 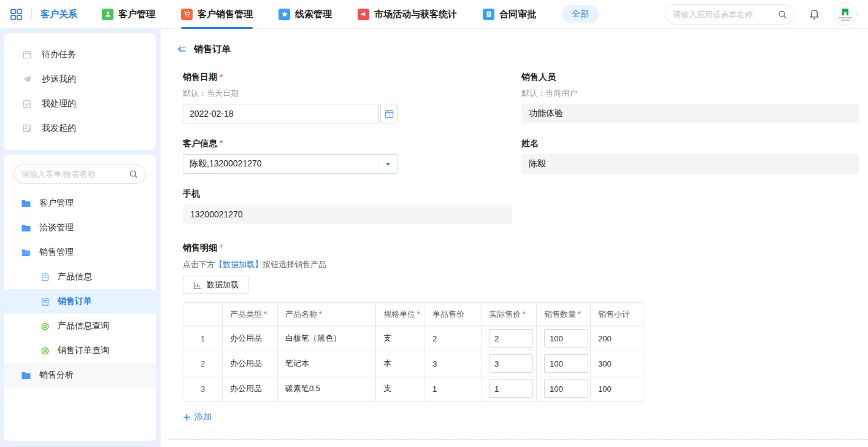 What do you see at coordinates (305, 15) in the screenshot?
I see `app-tab-3: 线索管理` at bounding box center [305, 15].